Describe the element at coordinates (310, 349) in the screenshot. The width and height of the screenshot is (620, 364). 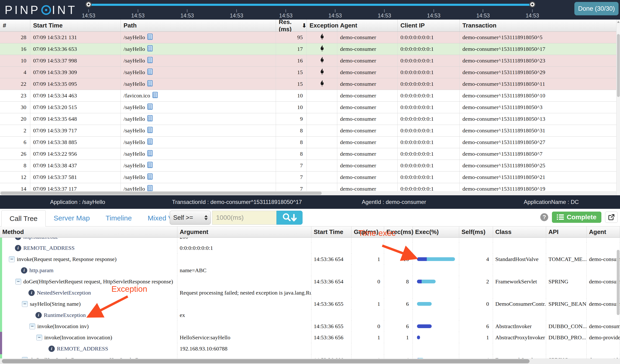
I see `call-tree-row: iREMOTE_ADDRESS192.168.93.10:60788` at that location.